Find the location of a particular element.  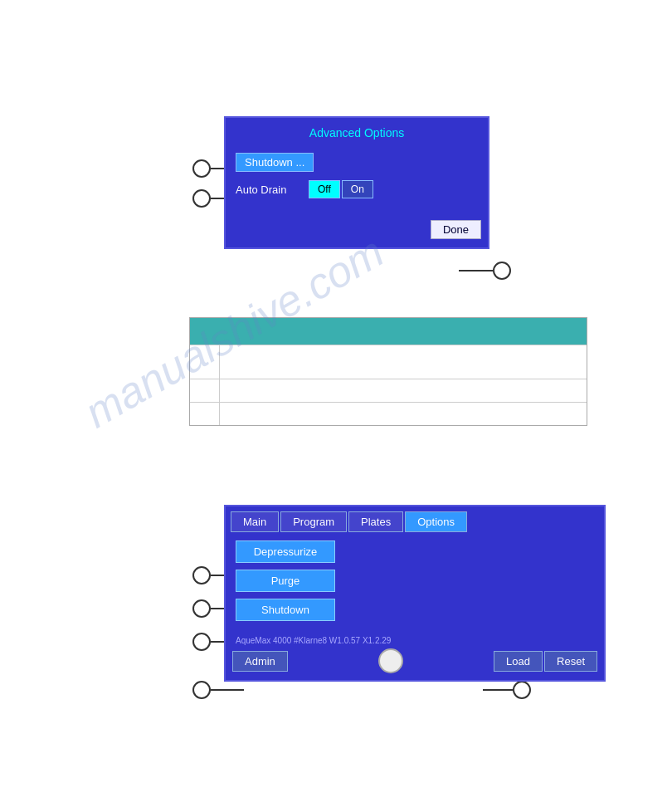

connector-circle-shutdown is located at coordinates (202, 642).